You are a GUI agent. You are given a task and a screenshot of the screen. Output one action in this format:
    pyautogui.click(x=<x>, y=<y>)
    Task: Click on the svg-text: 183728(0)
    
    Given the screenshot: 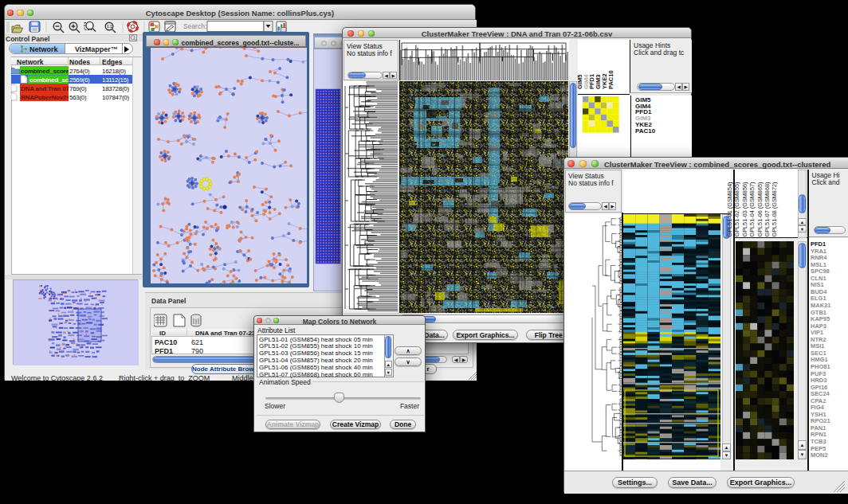 What is the action you would take?
    pyautogui.click(x=116, y=89)
    